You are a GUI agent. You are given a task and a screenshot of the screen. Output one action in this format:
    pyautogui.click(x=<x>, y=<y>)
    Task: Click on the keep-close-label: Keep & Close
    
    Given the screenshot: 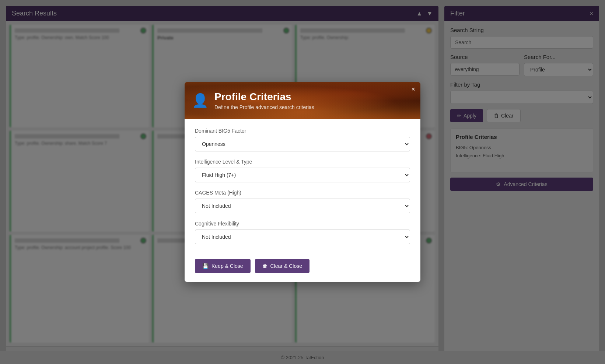 What is the action you would take?
    pyautogui.click(x=227, y=266)
    